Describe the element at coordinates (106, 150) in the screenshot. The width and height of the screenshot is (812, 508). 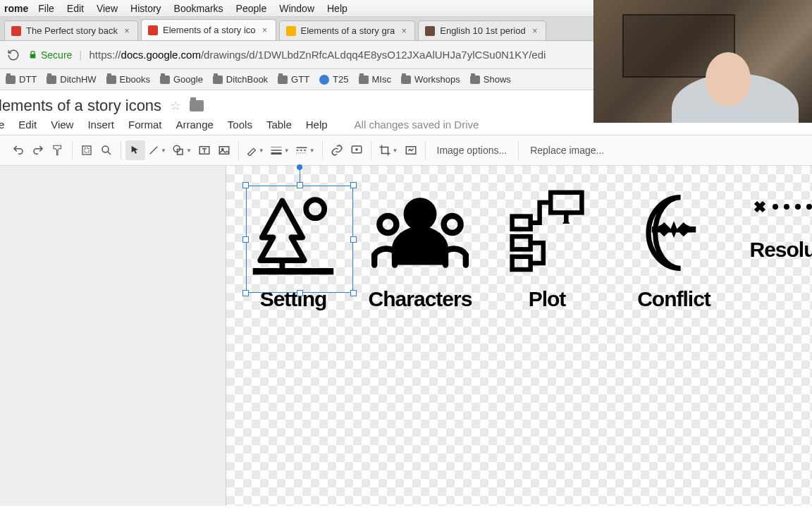
I see `zoom-icon` at that location.